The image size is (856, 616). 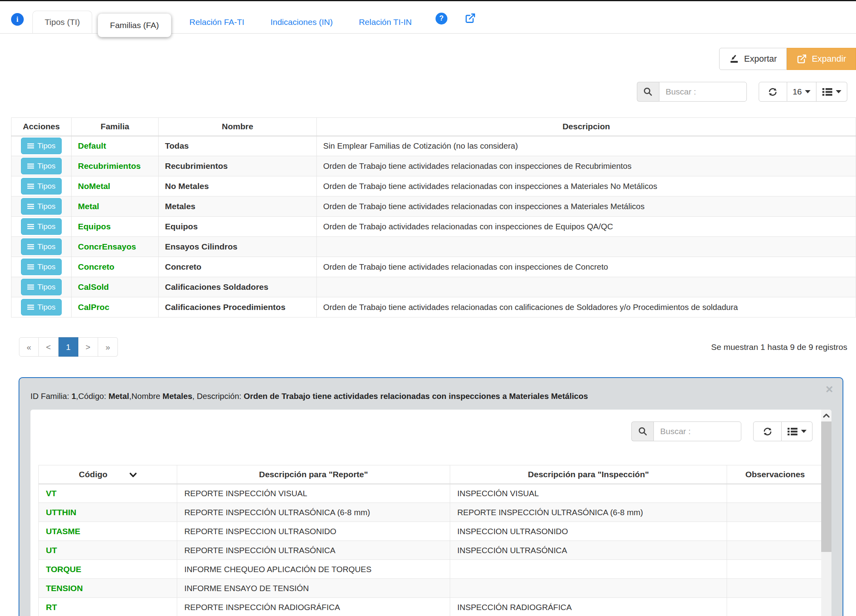 I want to click on tab-indicaciones: Indicaciones (IN), so click(x=302, y=22).